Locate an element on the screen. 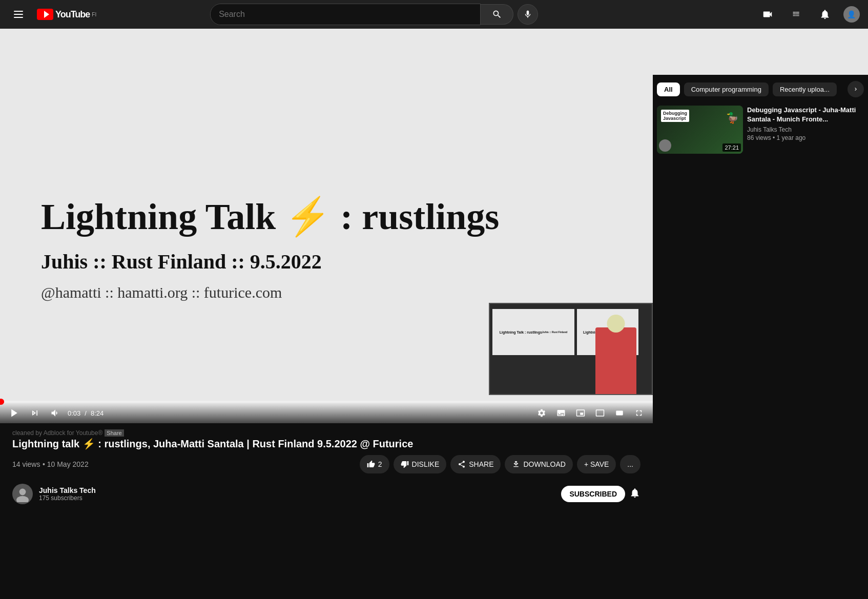  channel-name: Juhis Talks Tech is located at coordinates (68, 490).